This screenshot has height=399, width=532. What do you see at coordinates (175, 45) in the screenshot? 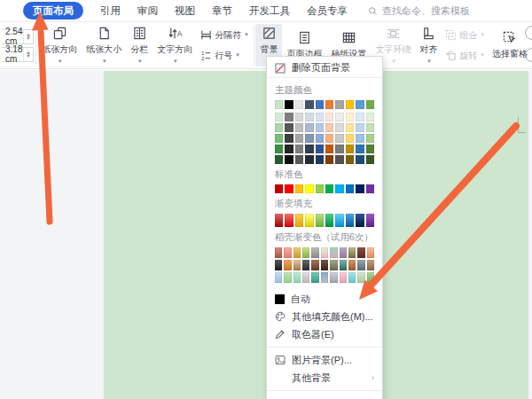
I see `text-direction-button: A 文字方向` at bounding box center [175, 45].